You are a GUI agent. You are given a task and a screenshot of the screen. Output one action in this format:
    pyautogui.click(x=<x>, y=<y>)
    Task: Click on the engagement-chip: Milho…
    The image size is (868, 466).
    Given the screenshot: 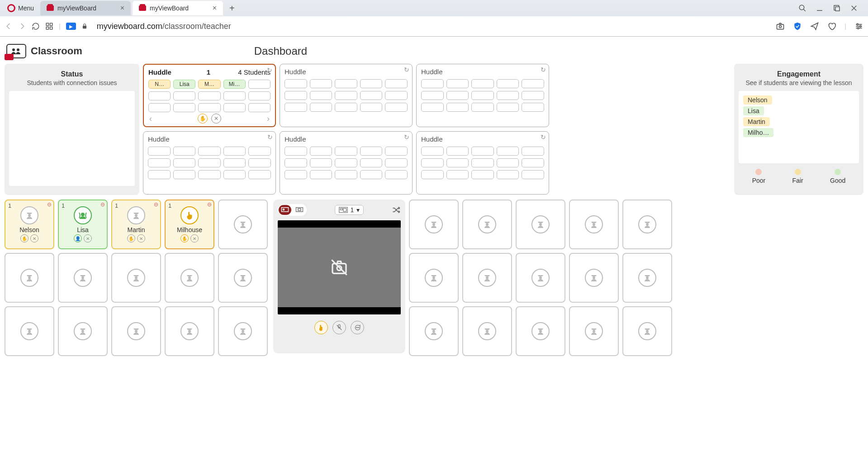 What is the action you would take?
    pyautogui.click(x=758, y=133)
    